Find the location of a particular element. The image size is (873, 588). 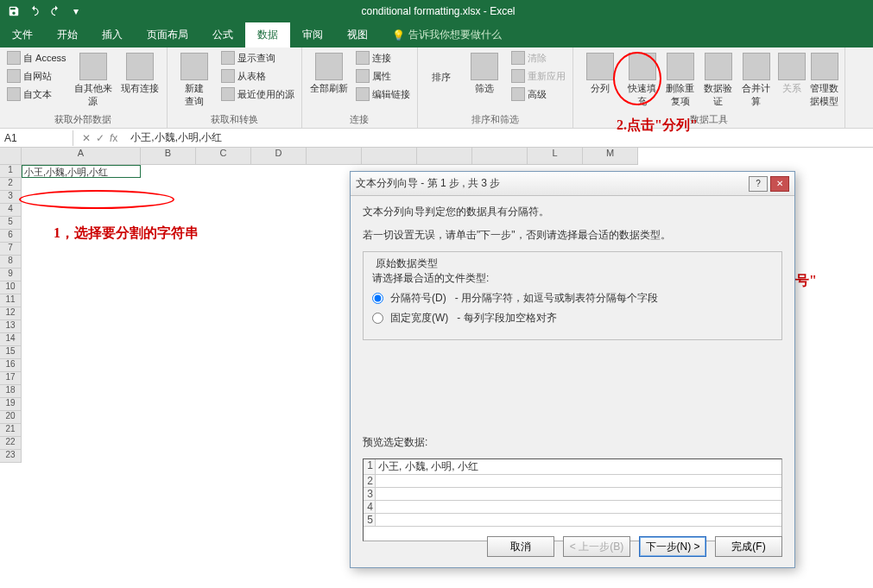

fixed-width-radio is located at coordinates (378, 318).